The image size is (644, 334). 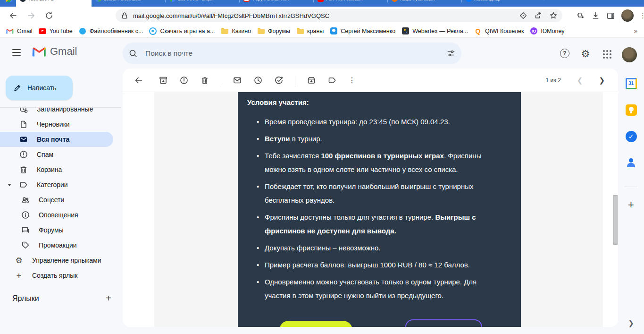 What do you see at coordinates (57, 139) in the screenshot?
I see `sidebar-item-all-mail: Вся почта` at bounding box center [57, 139].